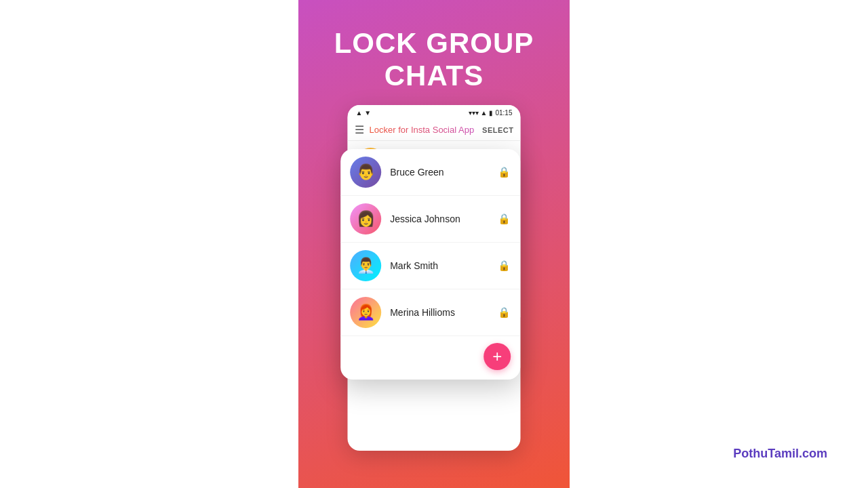  Describe the element at coordinates (497, 357) in the screenshot. I see `fab-button: +` at that location.